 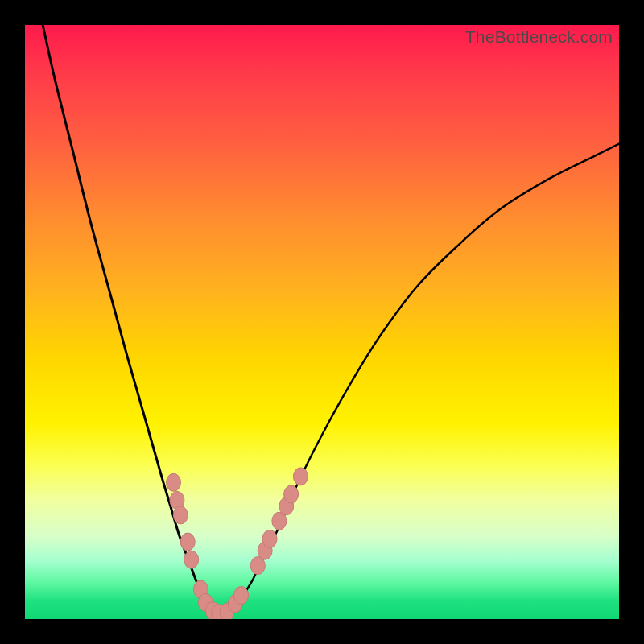 What do you see at coordinates (237, 543) in the screenshot?
I see `marker-layer` at bounding box center [237, 543].